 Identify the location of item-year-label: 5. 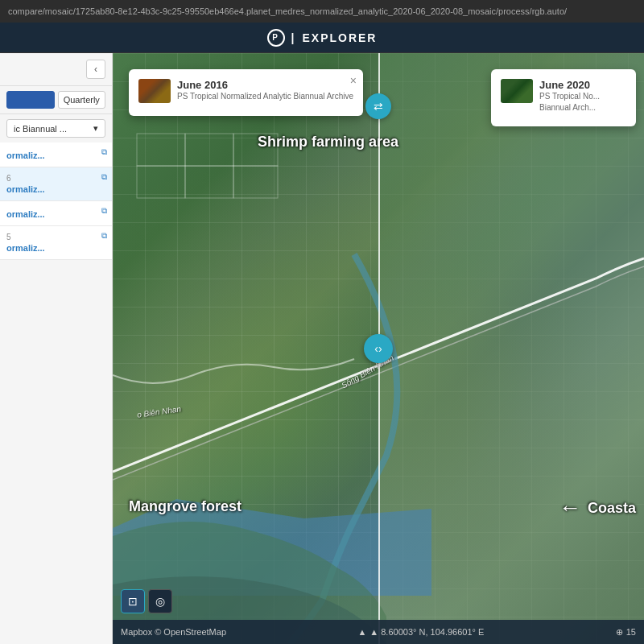
(56, 237).